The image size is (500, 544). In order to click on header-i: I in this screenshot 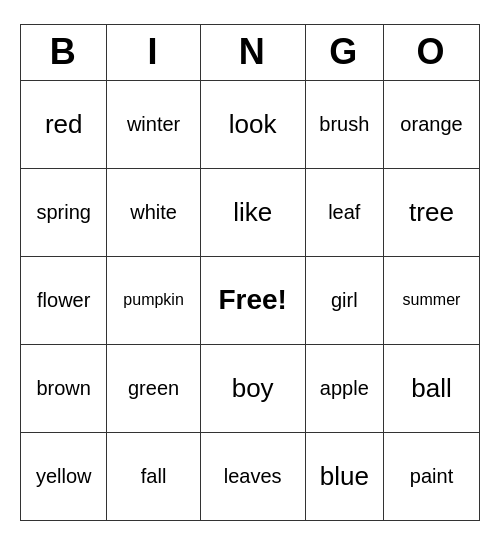, I will do `click(154, 52)`.